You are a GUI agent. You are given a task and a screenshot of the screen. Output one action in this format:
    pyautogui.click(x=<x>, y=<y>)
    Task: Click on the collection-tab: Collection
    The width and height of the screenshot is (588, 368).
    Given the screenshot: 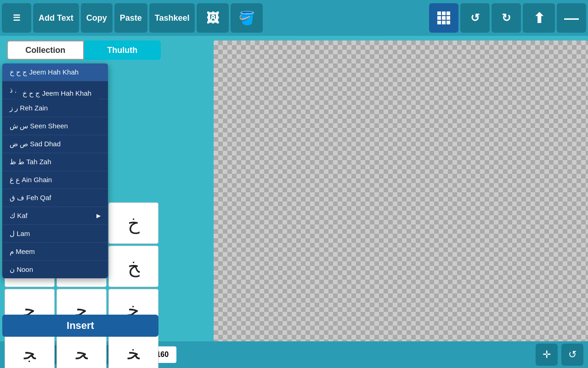 What is the action you would take?
    pyautogui.click(x=45, y=50)
    